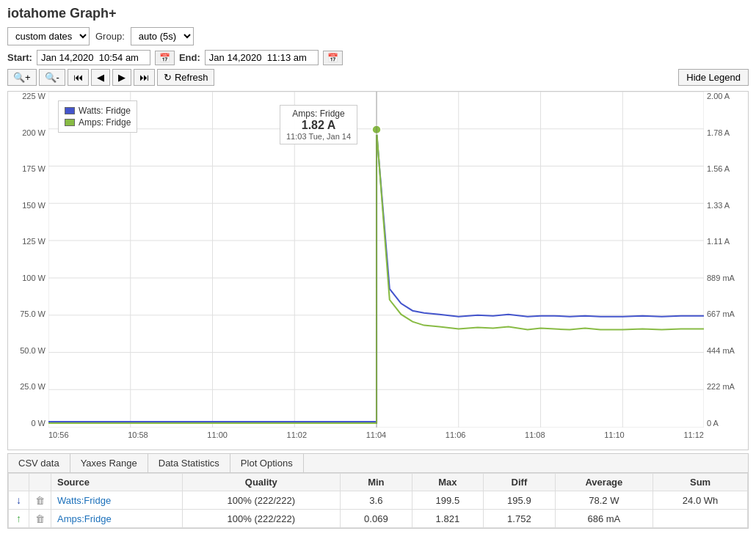  What do you see at coordinates (520, 519) in the screenshot?
I see `row2-diff: 1.752` at bounding box center [520, 519].